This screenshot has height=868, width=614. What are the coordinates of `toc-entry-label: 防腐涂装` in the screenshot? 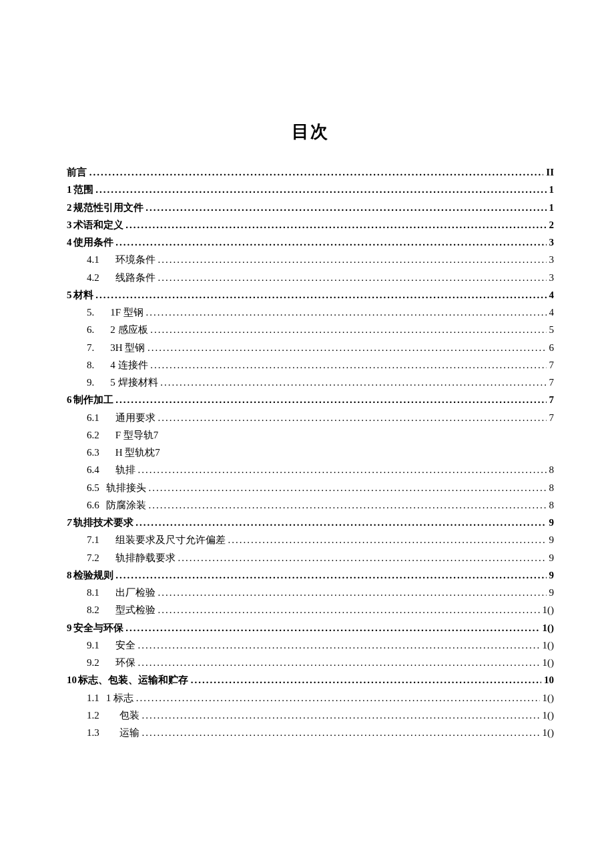 It's located at (126, 505).